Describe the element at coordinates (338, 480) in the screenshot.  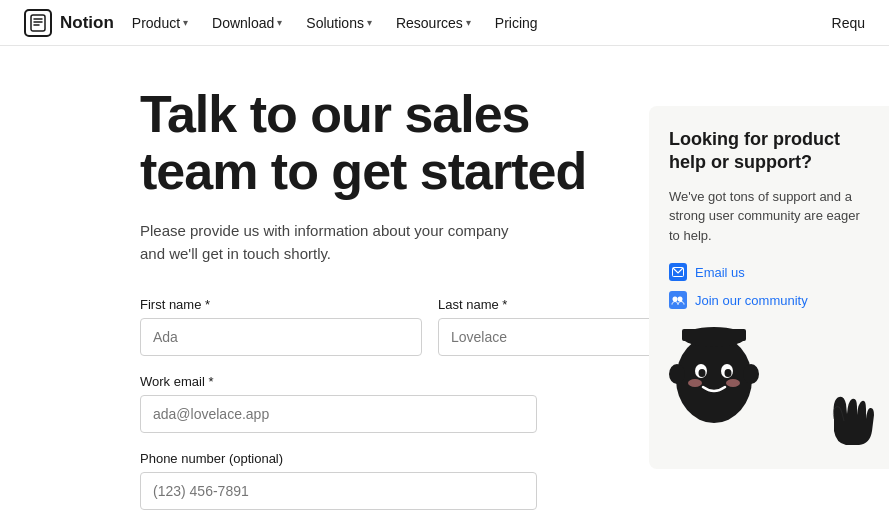
I see `phone-group: Phone number (optional)` at that location.